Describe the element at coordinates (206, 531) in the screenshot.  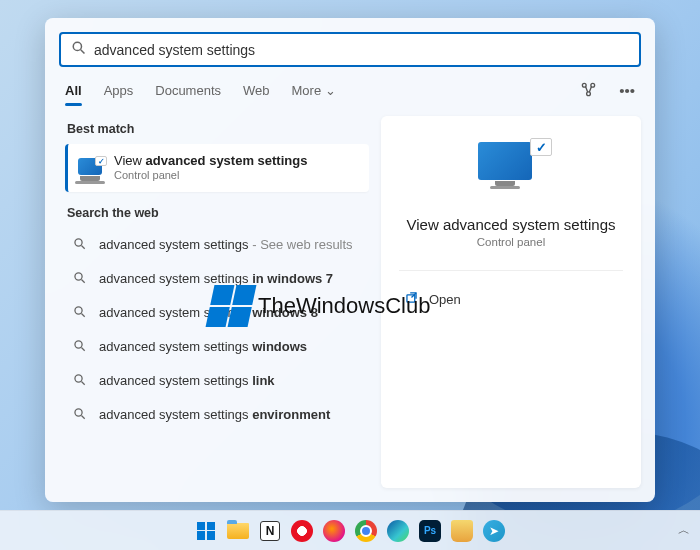
I see `start-button` at that location.